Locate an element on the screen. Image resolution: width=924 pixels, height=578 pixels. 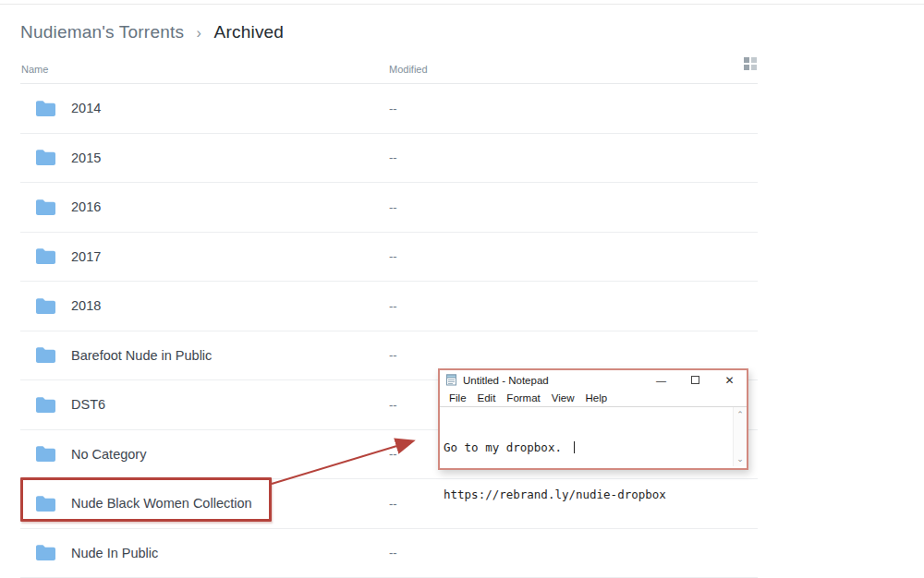
folder-name: 2017 is located at coordinates (86, 257).